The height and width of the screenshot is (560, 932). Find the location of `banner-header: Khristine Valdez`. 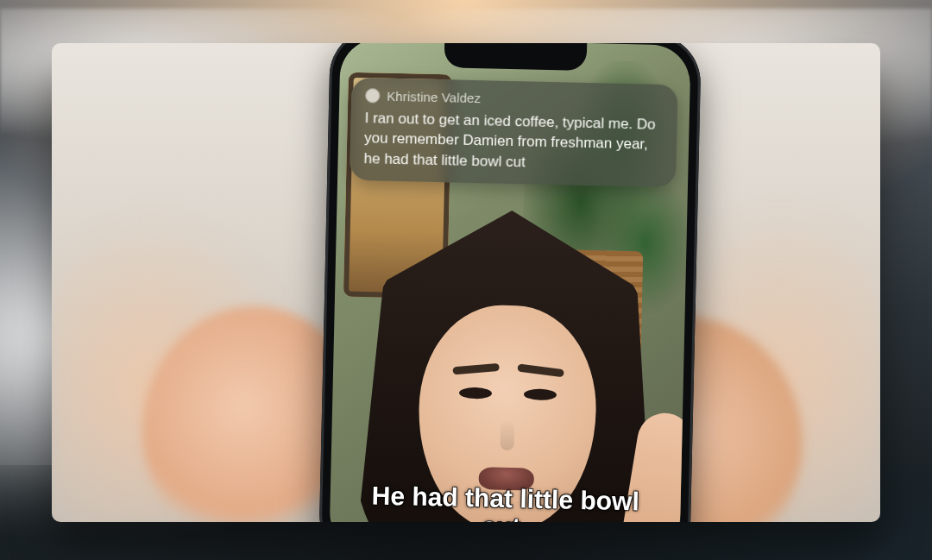

banner-header: Khristine Valdez is located at coordinates (514, 98).